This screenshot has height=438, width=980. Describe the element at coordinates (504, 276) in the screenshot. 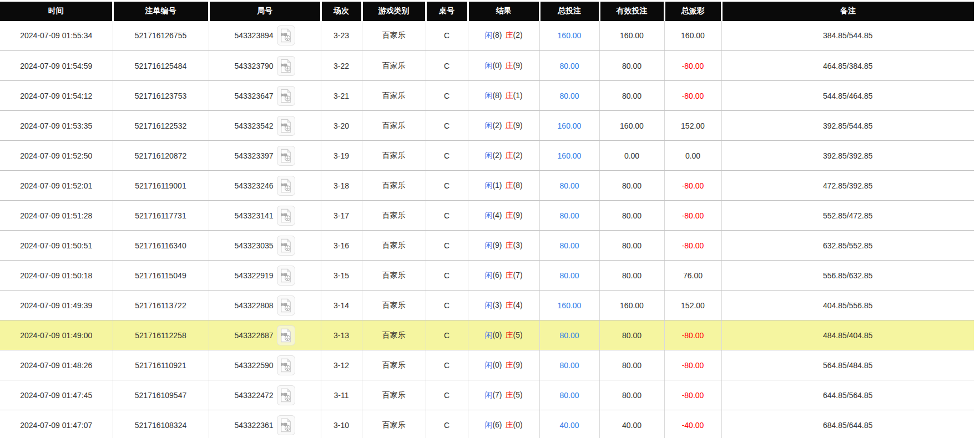

I see `cell-result: 闲(6)庄(7)` at that location.